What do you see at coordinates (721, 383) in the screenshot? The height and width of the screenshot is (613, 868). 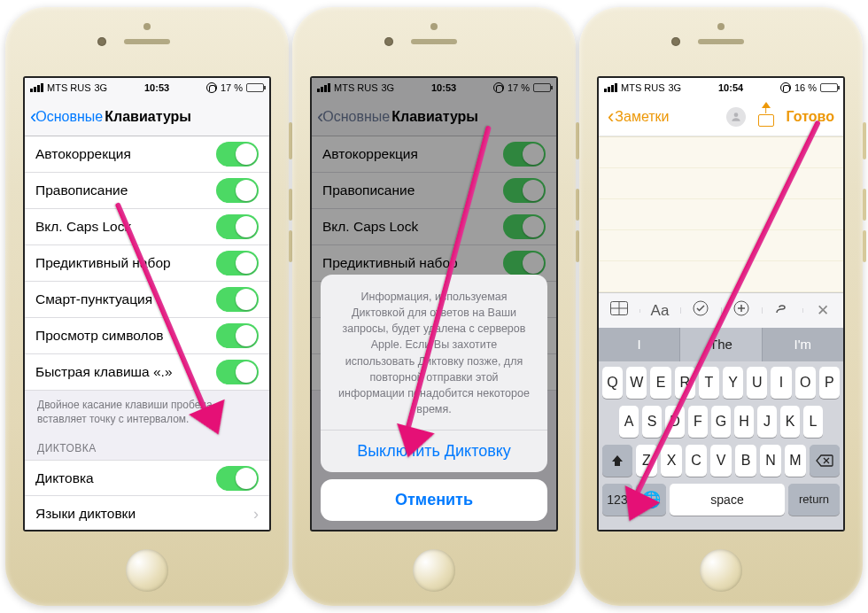 I see `key-row-1: Q W E R T Y U I O P` at bounding box center [721, 383].